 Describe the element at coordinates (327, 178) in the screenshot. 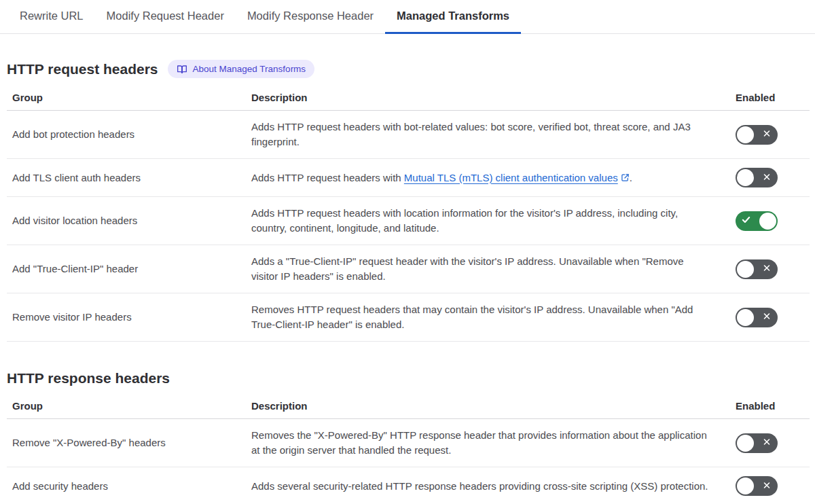

I see `description-text: Adds HTTP request headers with` at that location.